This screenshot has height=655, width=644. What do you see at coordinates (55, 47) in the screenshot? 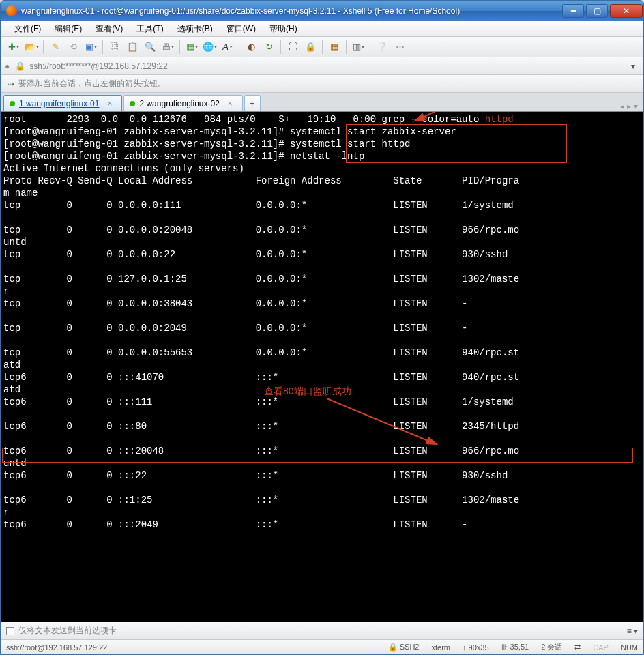
I see `script-button: ✎` at bounding box center [55, 47].